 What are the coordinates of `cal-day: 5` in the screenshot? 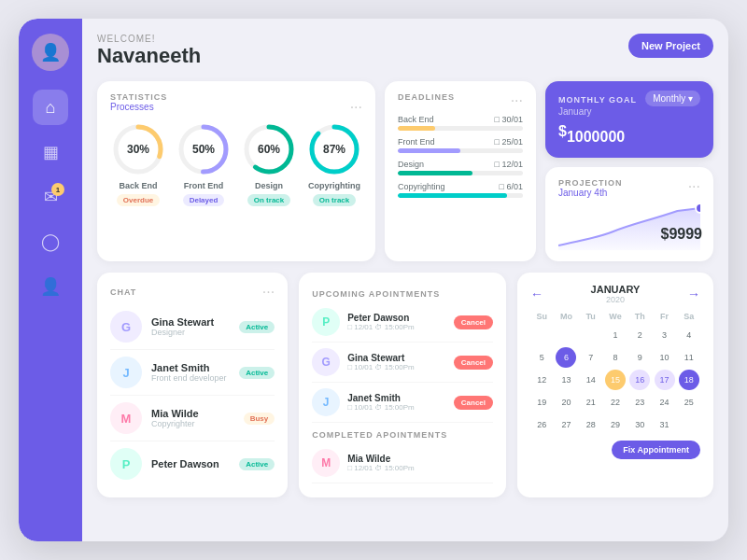 It's located at (542, 357).